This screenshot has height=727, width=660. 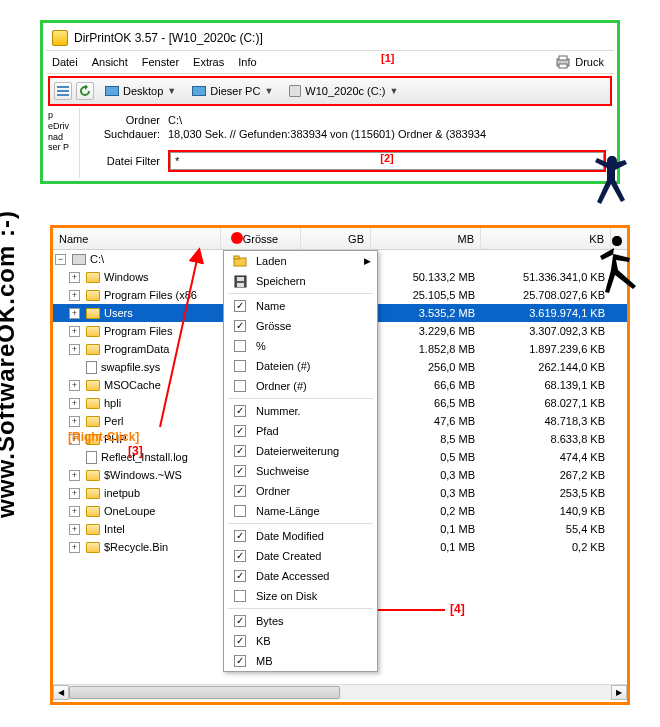 What do you see at coordinates (300, 281) in the screenshot?
I see `context-menu-speichern: Speichern` at bounding box center [300, 281].